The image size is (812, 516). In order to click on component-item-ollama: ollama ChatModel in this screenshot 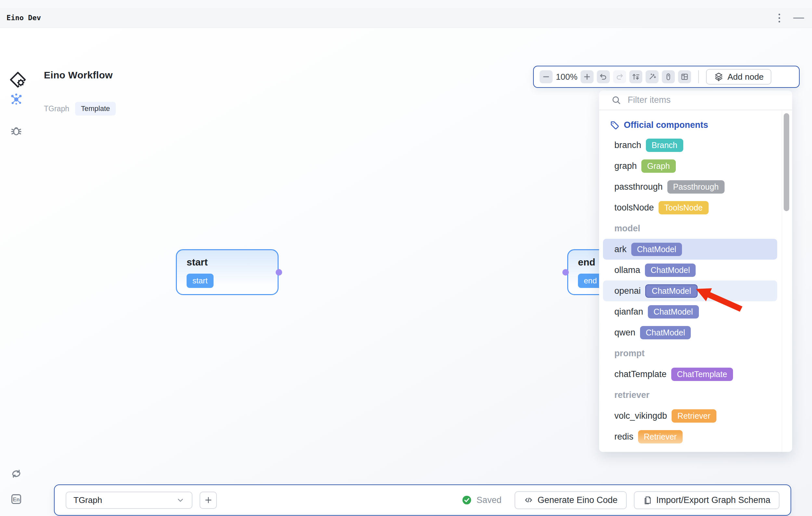, I will do `click(690, 270)`.